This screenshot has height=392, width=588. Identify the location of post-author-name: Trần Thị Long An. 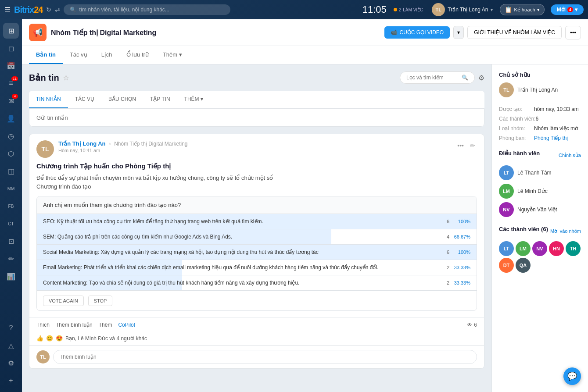
(82, 144).